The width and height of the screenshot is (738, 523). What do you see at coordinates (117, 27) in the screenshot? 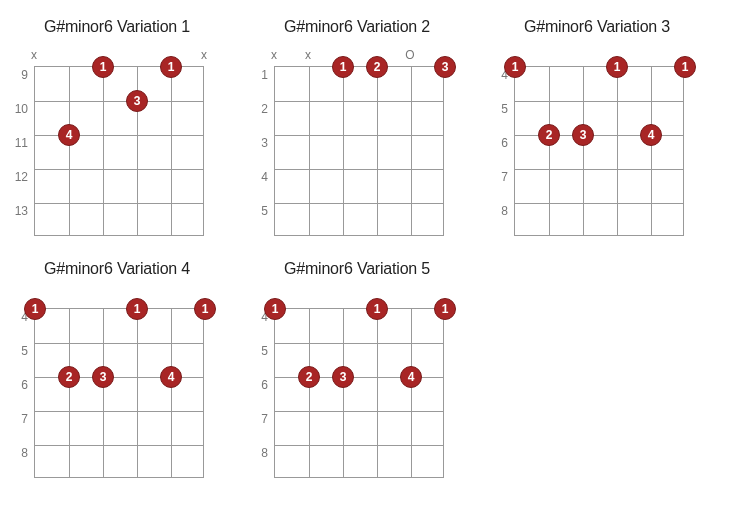
I see `chord-title: G#minor6 Variation 1` at bounding box center [117, 27].